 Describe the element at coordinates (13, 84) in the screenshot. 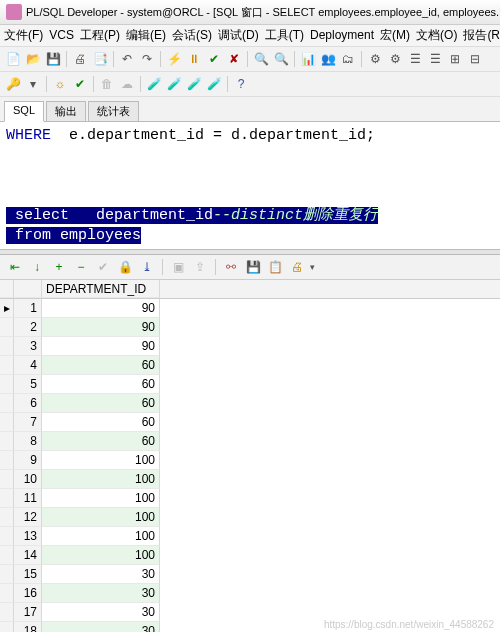

I see `key-icon: 🔑` at that location.